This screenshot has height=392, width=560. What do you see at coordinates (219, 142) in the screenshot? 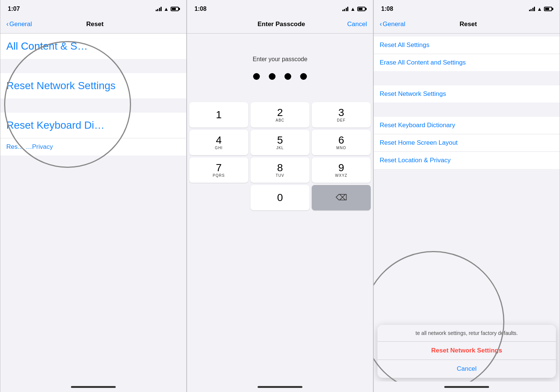
I see `key-4: 4 GHI` at bounding box center [219, 142].